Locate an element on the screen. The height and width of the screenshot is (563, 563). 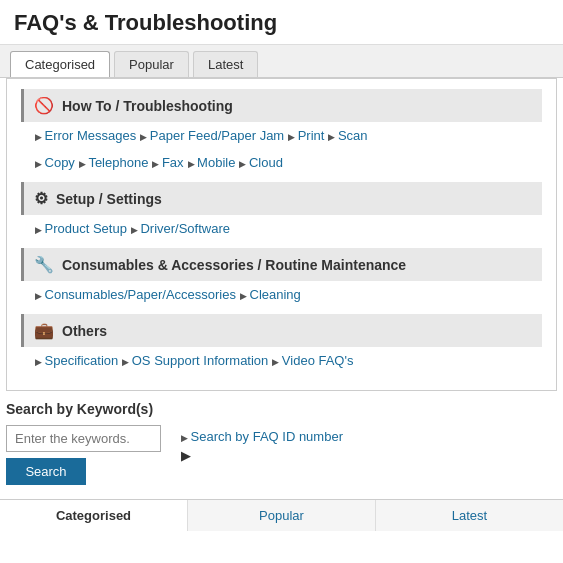
others-links: Specification OS Support Information Vid… is located at coordinates (282, 360).